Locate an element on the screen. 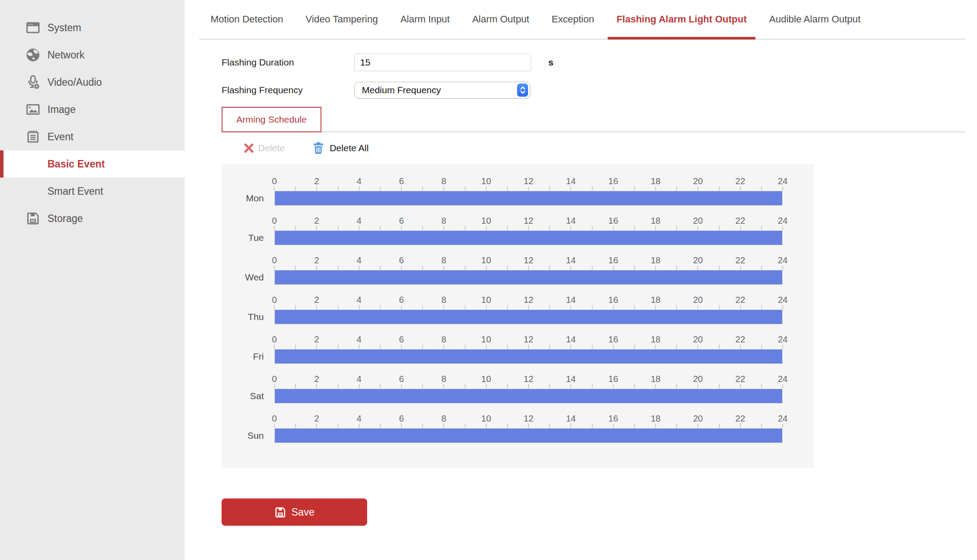 This screenshot has height=560, width=977. sidebar-item-label: Basic Event is located at coordinates (76, 164).